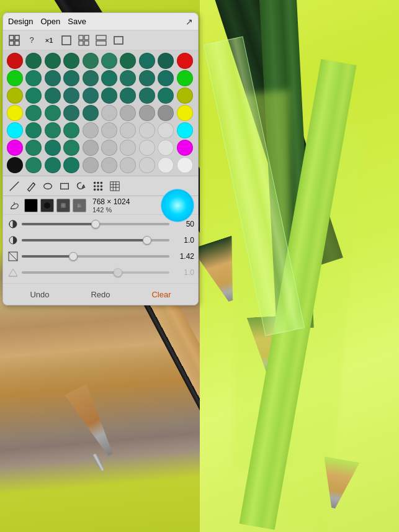 This screenshot has height=532, width=399. I want to click on grid4-button, so click(84, 40).